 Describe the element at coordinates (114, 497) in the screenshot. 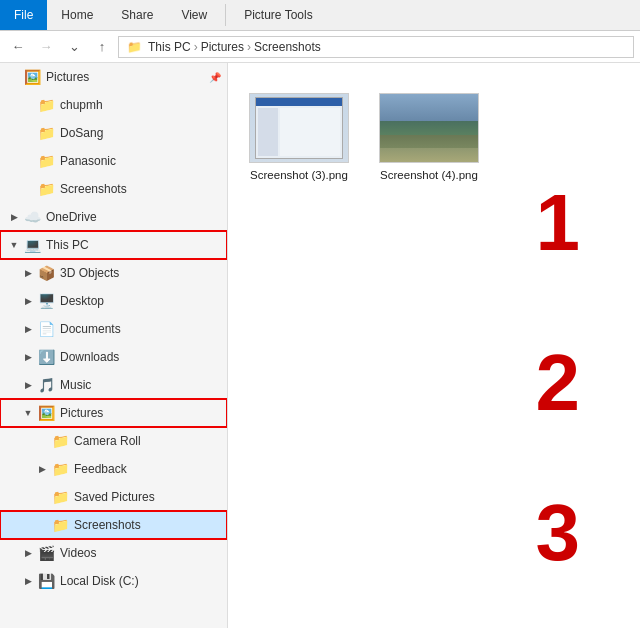

I see `sidebar-label-saved-pictures: Saved Pictures` at that location.